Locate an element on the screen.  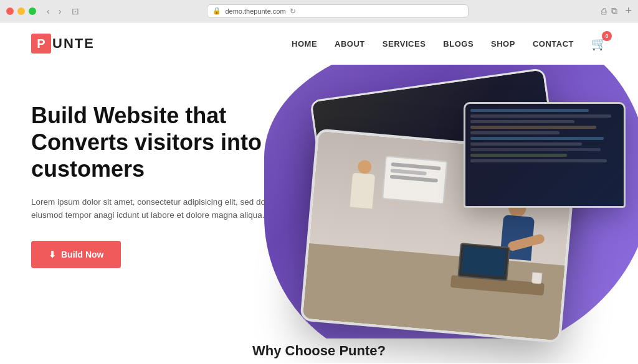
close-button is located at coordinates (10, 11).